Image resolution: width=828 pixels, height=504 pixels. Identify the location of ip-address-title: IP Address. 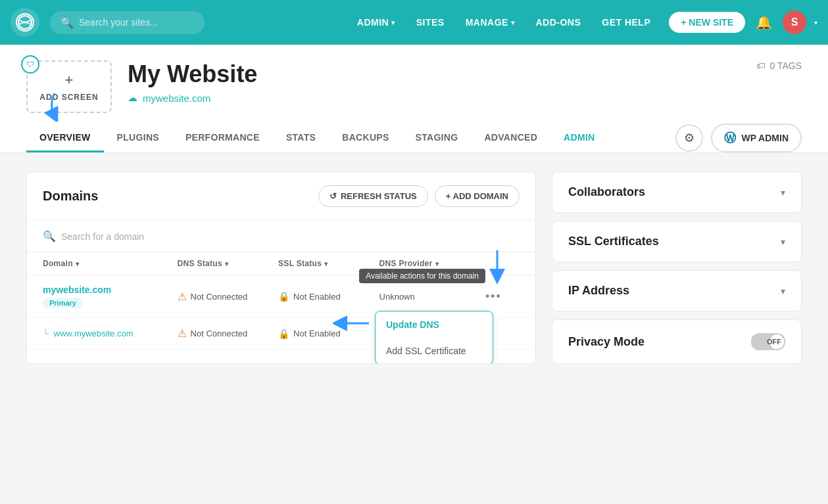
(598, 290).